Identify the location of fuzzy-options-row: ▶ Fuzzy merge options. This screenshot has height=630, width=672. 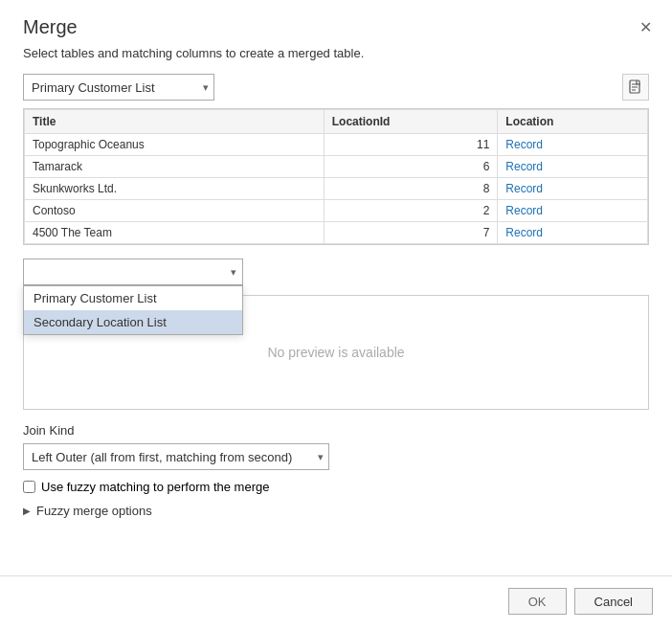
(336, 511).